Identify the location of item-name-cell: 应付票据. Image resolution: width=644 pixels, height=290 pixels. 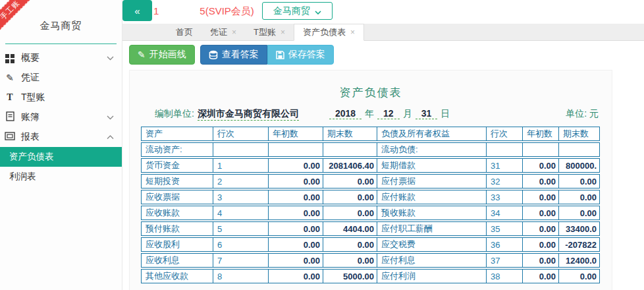
(432, 181).